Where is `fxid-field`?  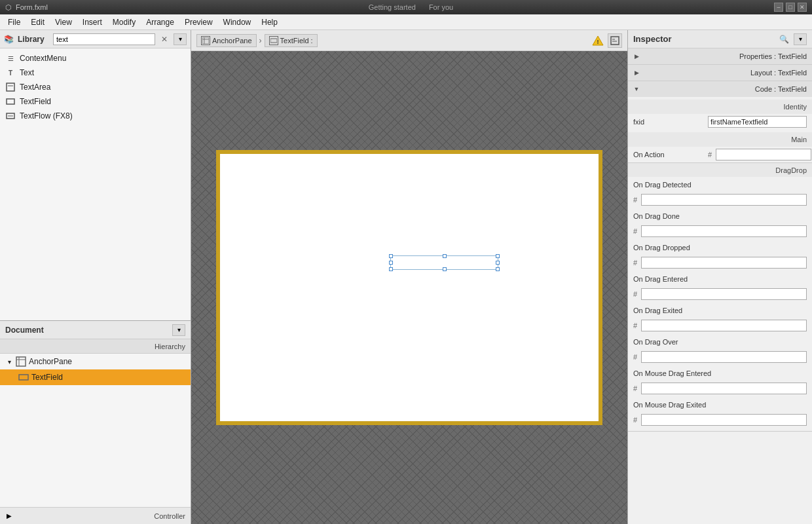
fxid-field is located at coordinates (757, 122).